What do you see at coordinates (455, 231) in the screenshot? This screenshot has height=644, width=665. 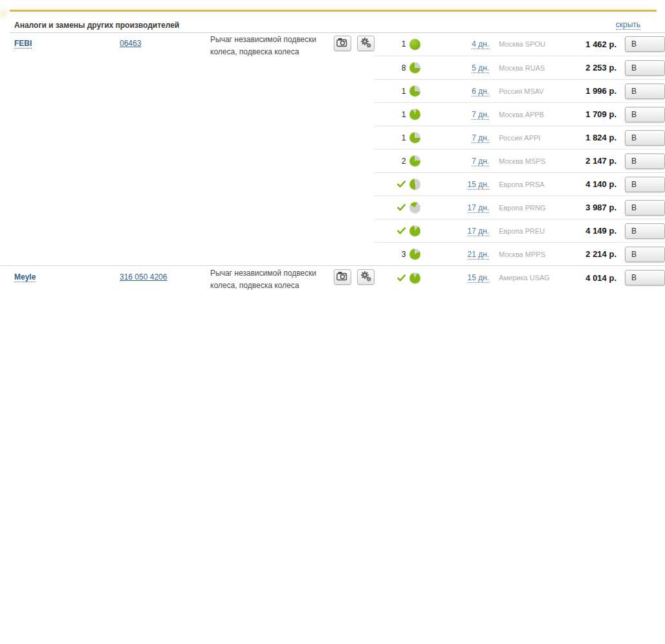 I see `delivery-cell: 17 дн.` at bounding box center [455, 231].